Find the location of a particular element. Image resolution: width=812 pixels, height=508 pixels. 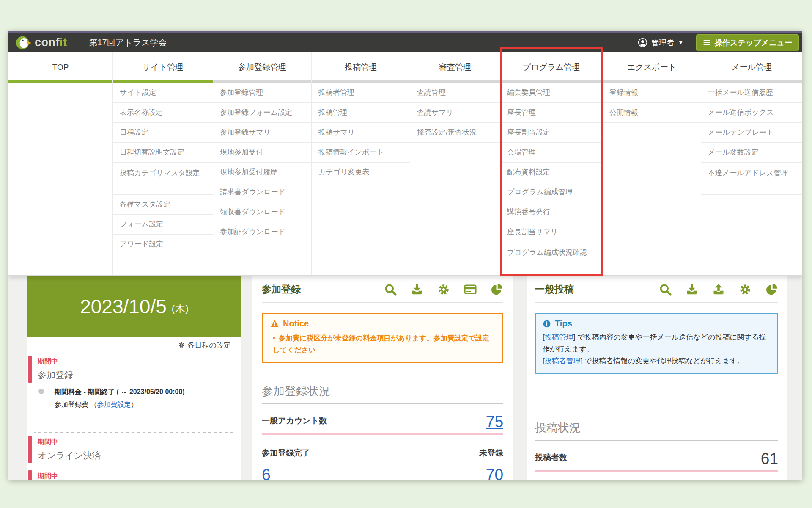

menu-item-registration-form: 参加登録フォーム設定 is located at coordinates (262, 113).